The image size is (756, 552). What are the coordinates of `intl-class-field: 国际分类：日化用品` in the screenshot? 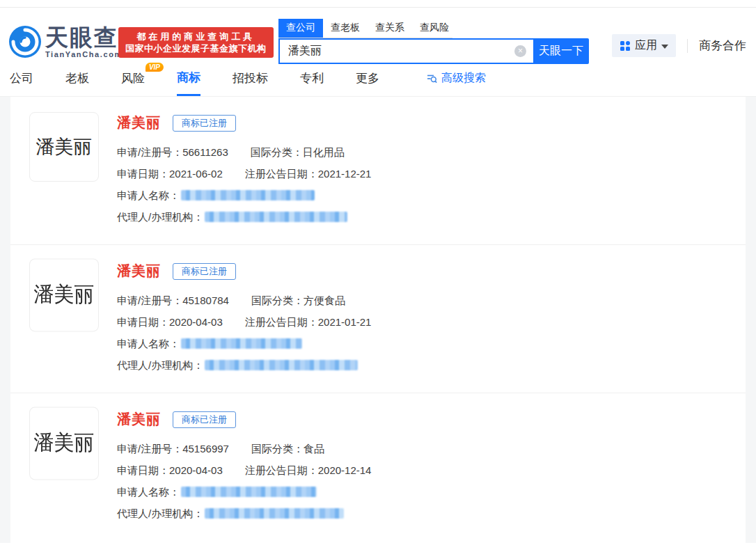 It's located at (298, 152).